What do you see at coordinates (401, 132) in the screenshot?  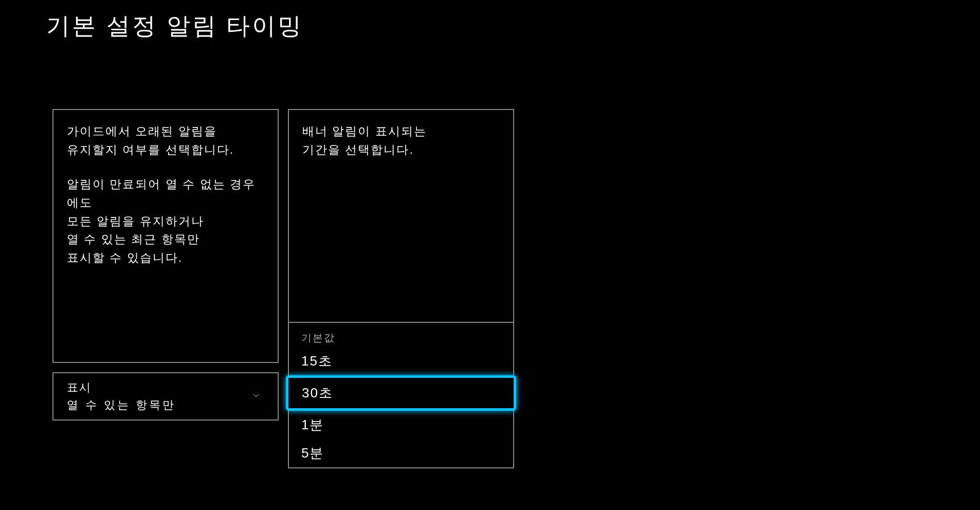 I see `right-desc-line-1: 배너 알림이 표시되는` at bounding box center [401, 132].